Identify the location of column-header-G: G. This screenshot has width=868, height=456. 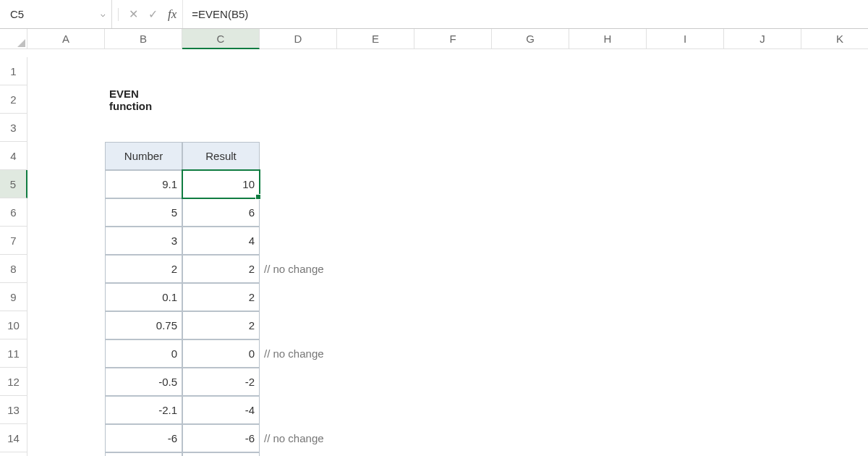
(531, 39).